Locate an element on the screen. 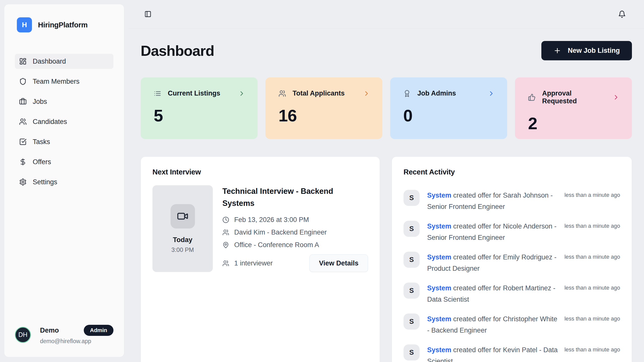  activity-text: System created offer for Christopher Whi… is located at coordinates (493, 325).